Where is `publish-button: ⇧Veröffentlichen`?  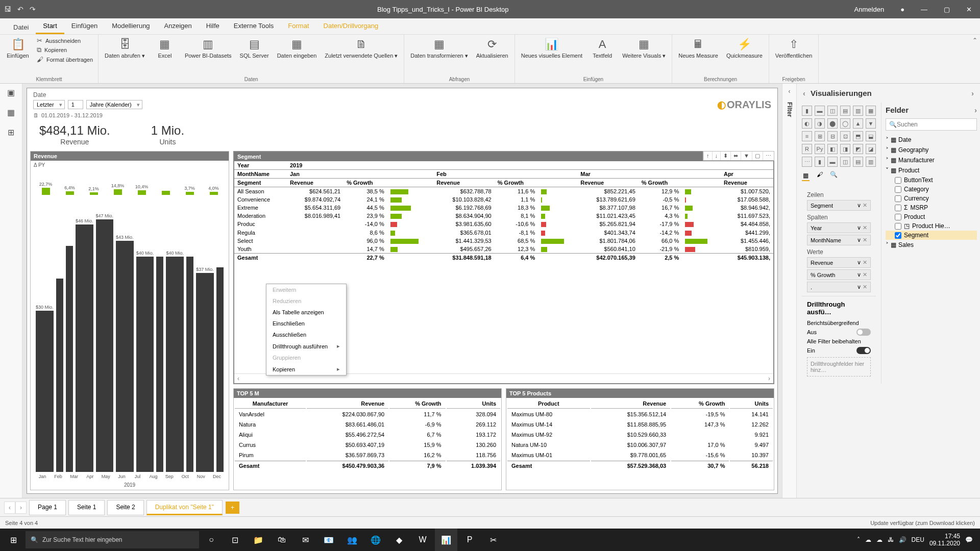
publish-button: ⇧Veröffentlichen is located at coordinates (794, 48).